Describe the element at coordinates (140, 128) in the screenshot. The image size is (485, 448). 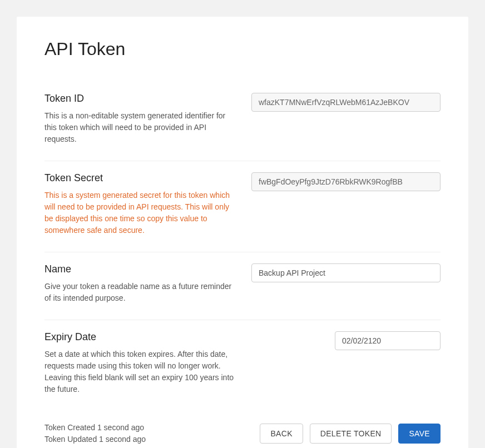
I see `token-id-help: This is a non-editable system generated …` at that location.